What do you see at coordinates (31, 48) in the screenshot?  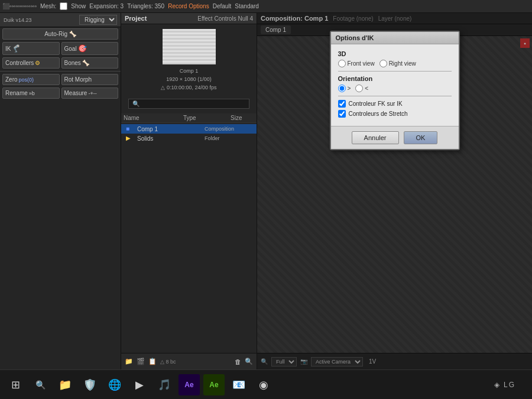 I see `ik-btn: IK 🦿` at bounding box center [31, 48].